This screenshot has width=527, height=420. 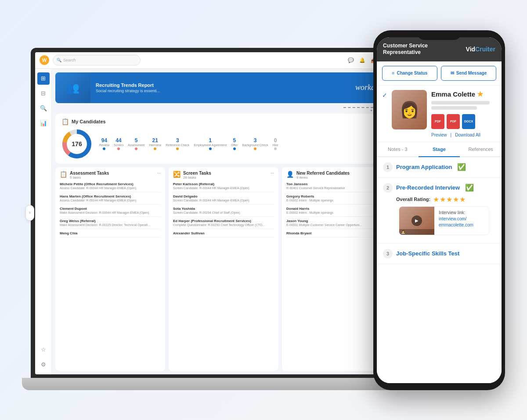 I want to click on stat-emp-agreement-label: Employment Agreement, so click(x=210, y=145).